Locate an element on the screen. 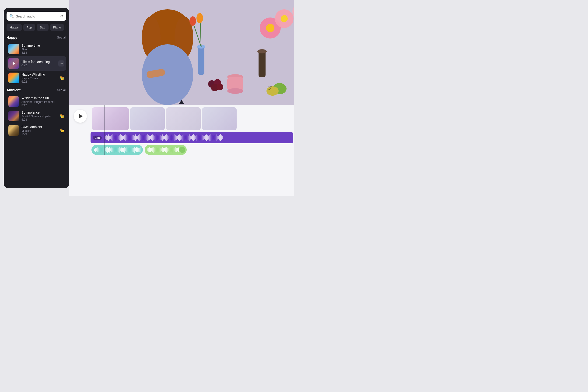  track-info-wisdom: Wisdom in the Sun Ambient • Bright • Pea… is located at coordinates (43, 102).